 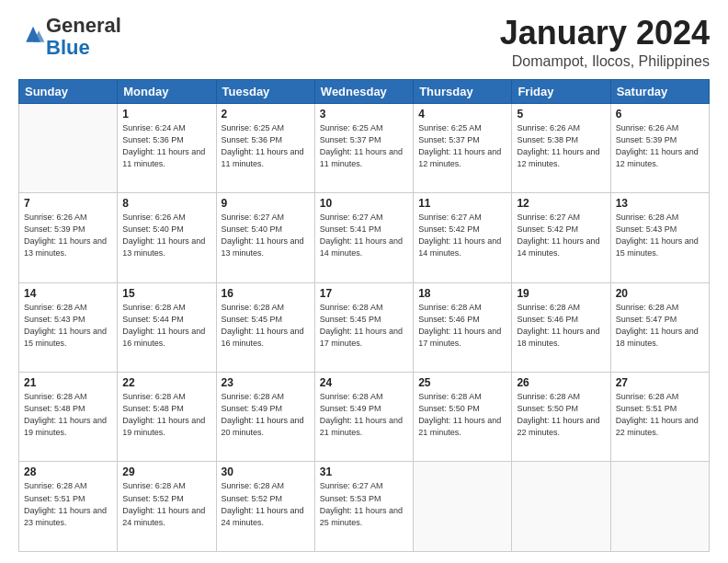 I want to click on table-row: 31 Sunrise: 6:27 AMSunset: 5:53 PMDaylig…, so click(x=364, y=507).